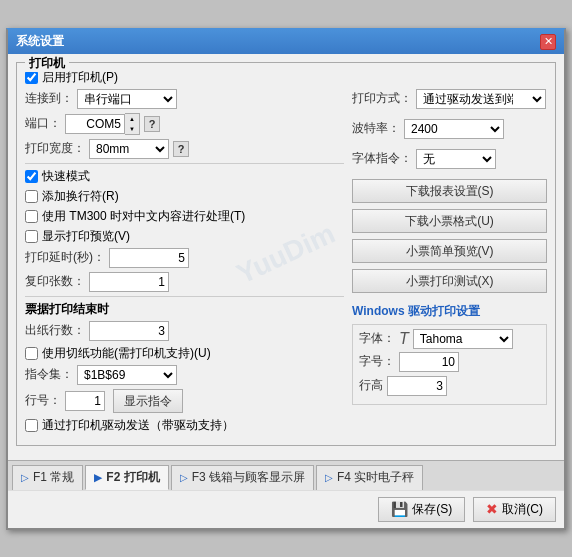  What do you see at coordinates (32, 354) in the screenshot?
I see `auto-cut-checkbox` at bounding box center [32, 354].